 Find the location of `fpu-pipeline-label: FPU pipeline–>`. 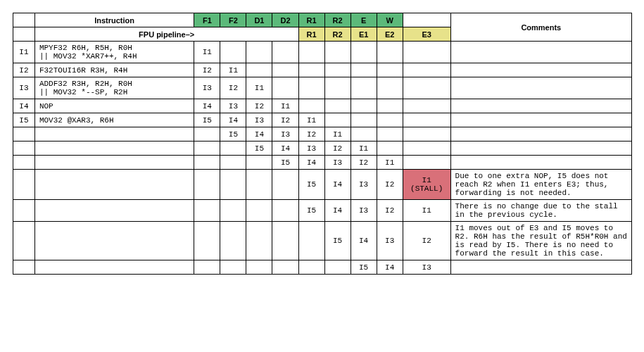

fpu-pipeline-label: FPU pipeline–> is located at coordinates (166, 34).